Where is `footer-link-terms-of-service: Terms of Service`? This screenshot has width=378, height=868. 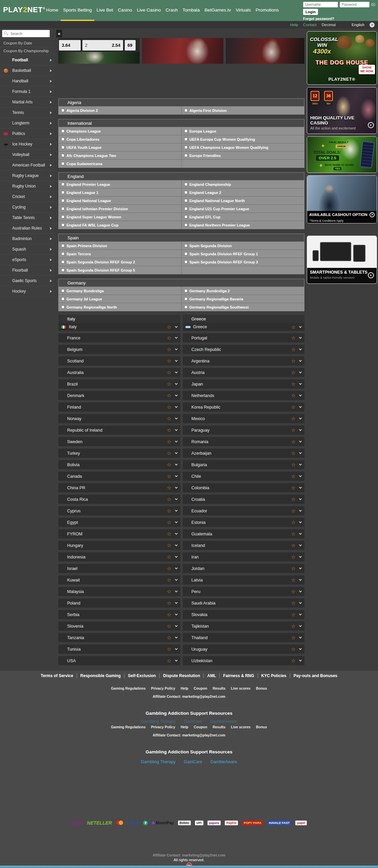 footer-link-terms-of-service: Terms of Service is located at coordinates (57, 676).